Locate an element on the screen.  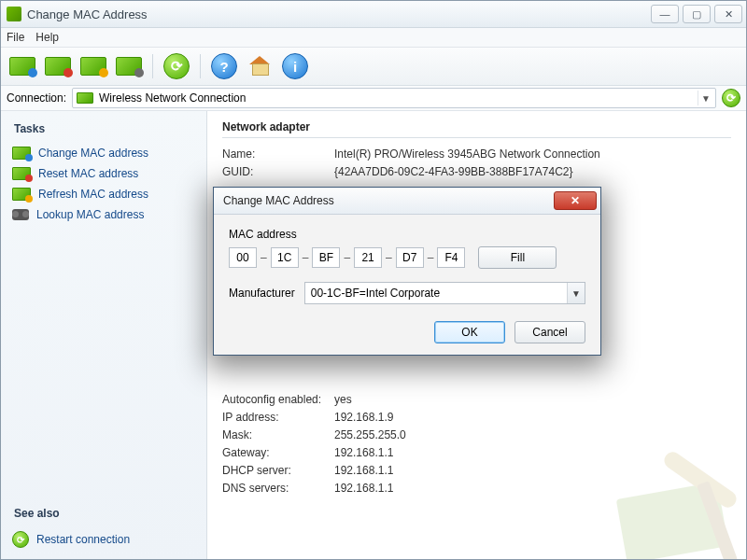
task-label: Refresh MAC address is located at coordinates (93, 194).